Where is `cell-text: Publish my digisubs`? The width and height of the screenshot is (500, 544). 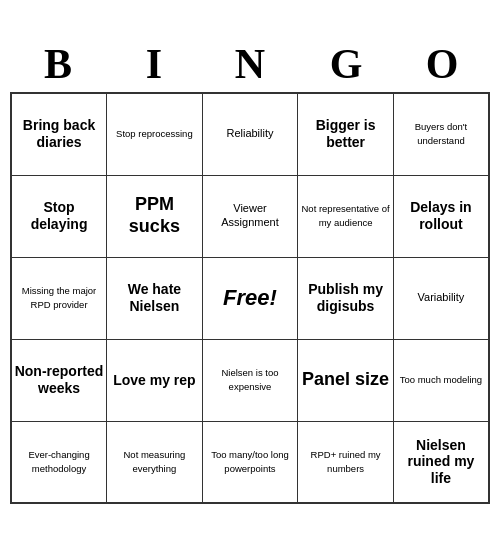 cell-text: Publish my digisubs is located at coordinates (346, 298).